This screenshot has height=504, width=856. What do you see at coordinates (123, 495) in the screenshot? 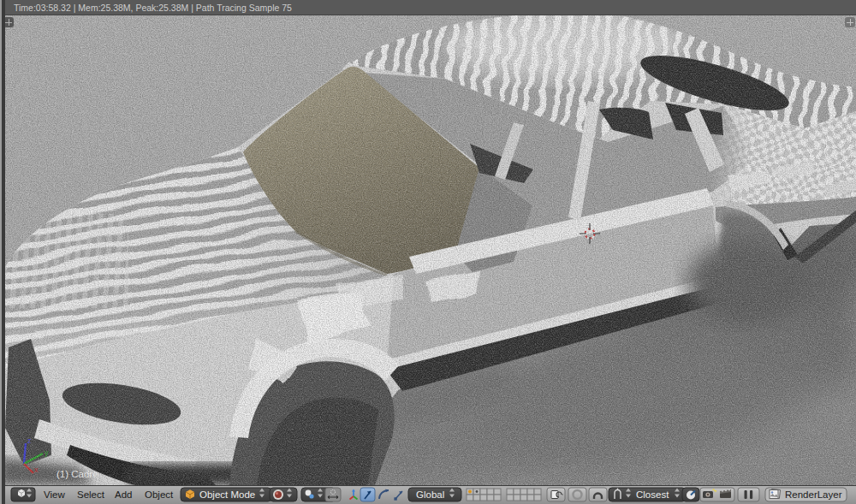
I see `svg-text: Add` at bounding box center [123, 495].